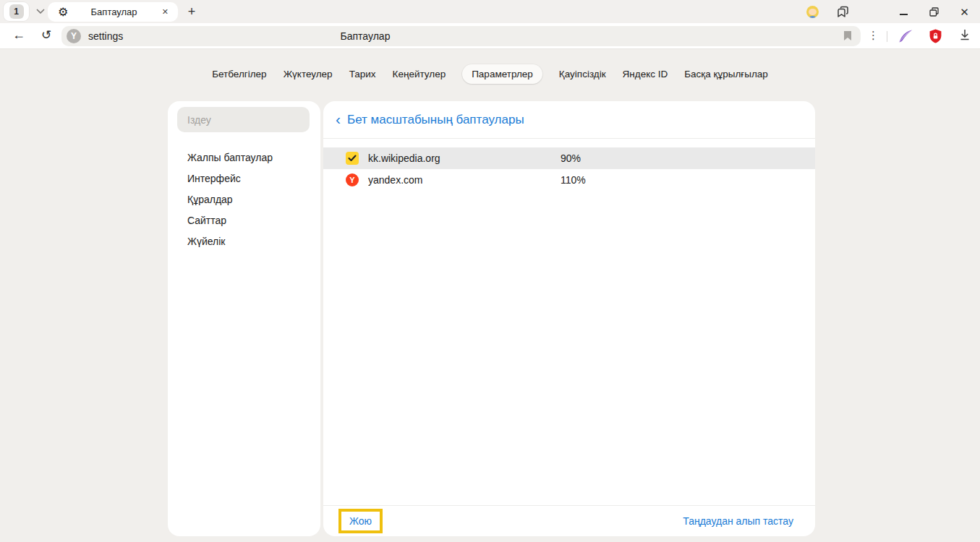 The height and width of the screenshot is (542, 980). Describe the element at coordinates (934, 12) in the screenshot. I see `window-restore-button` at that location.